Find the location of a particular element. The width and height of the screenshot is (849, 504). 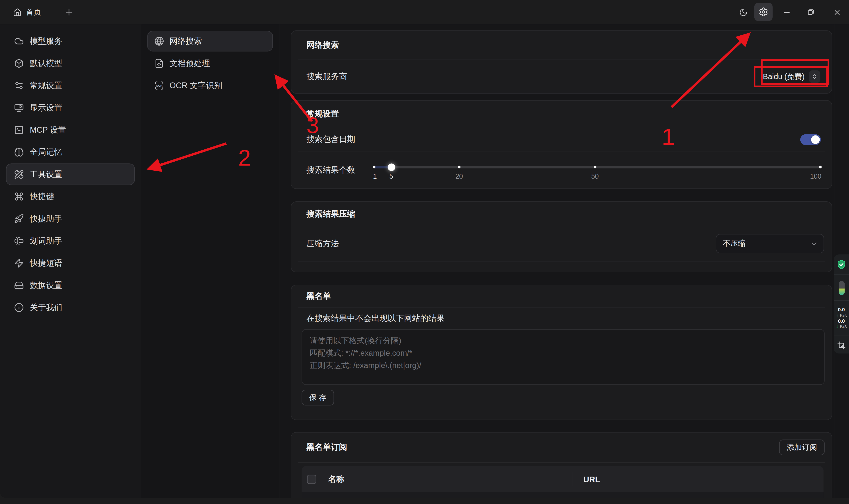

include-date-toggle is located at coordinates (811, 139).